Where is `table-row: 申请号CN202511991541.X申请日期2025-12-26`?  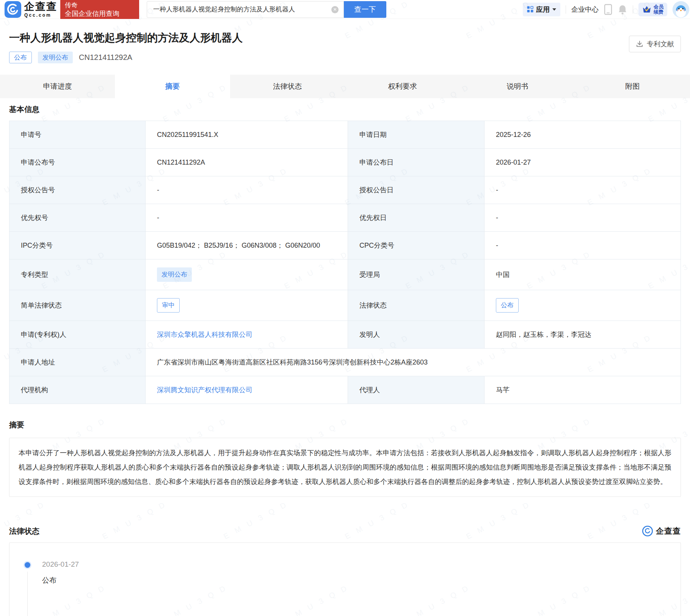
table-row: 申请号CN202511991541.X申请日期2025-12-26 is located at coordinates (345, 135).